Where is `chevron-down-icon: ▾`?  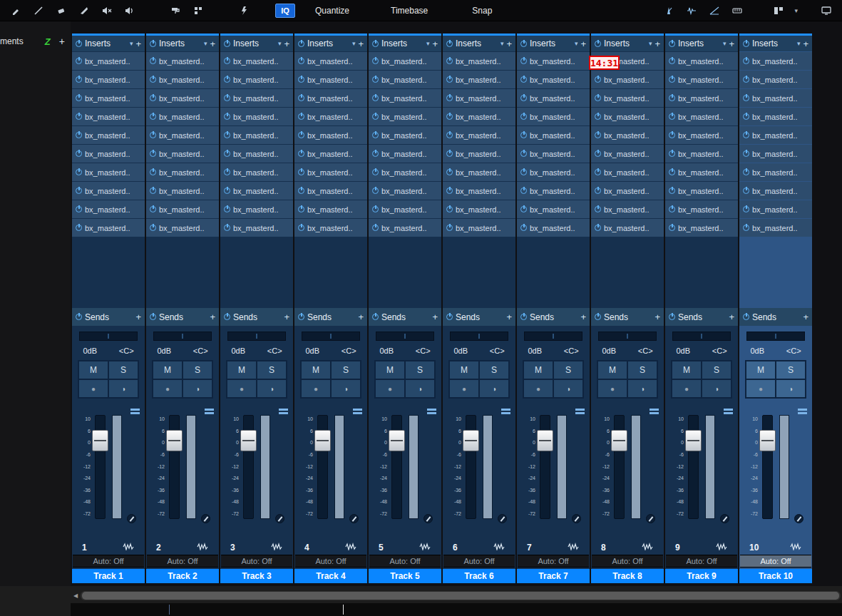 chevron-down-icon: ▾ is located at coordinates (724, 43).